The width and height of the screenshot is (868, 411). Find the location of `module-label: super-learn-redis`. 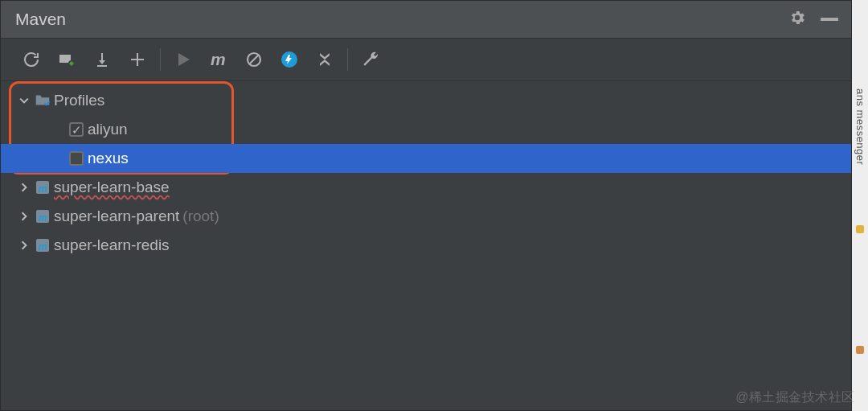

module-label: super-learn-redis is located at coordinates (112, 245).